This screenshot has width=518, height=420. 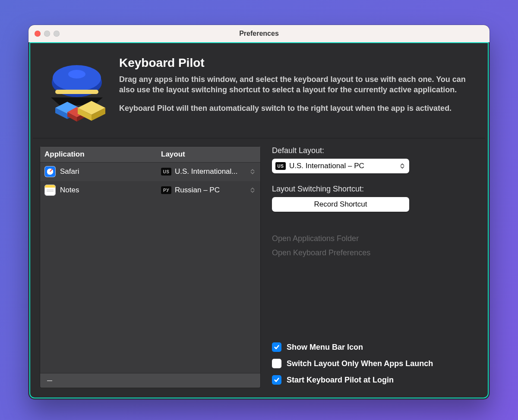 What do you see at coordinates (297, 63) in the screenshot?
I see `app-title: Keyboard Pilot` at bounding box center [297, 63].